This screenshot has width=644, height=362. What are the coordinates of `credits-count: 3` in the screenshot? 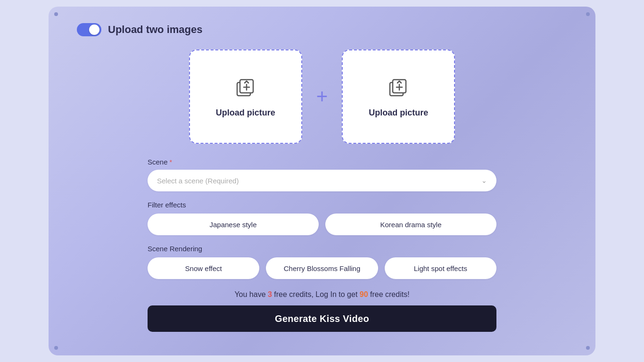 It's located at (270, 294).